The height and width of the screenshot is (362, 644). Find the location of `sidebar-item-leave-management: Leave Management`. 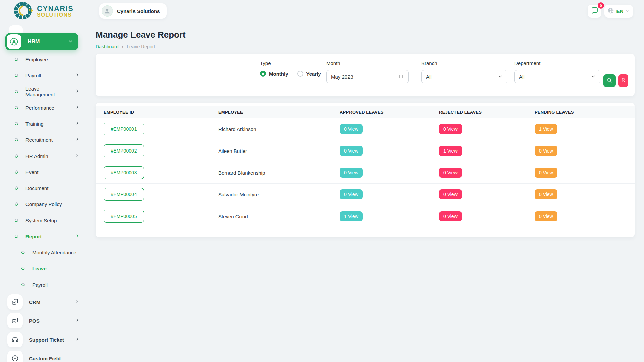

sidebar-item-leave-management: Leave Management is located at coordinates (43, 92).